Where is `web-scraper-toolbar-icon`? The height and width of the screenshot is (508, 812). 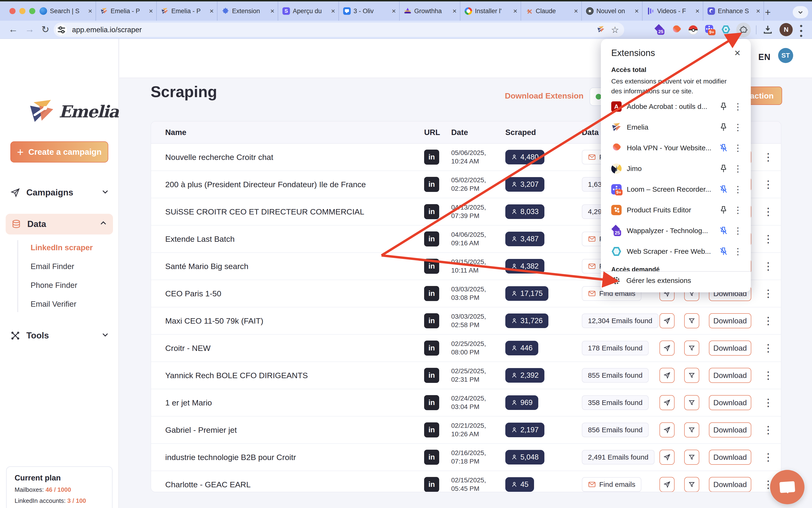
web-scraper-toolbar-icon is located at coordinates (726, 30).